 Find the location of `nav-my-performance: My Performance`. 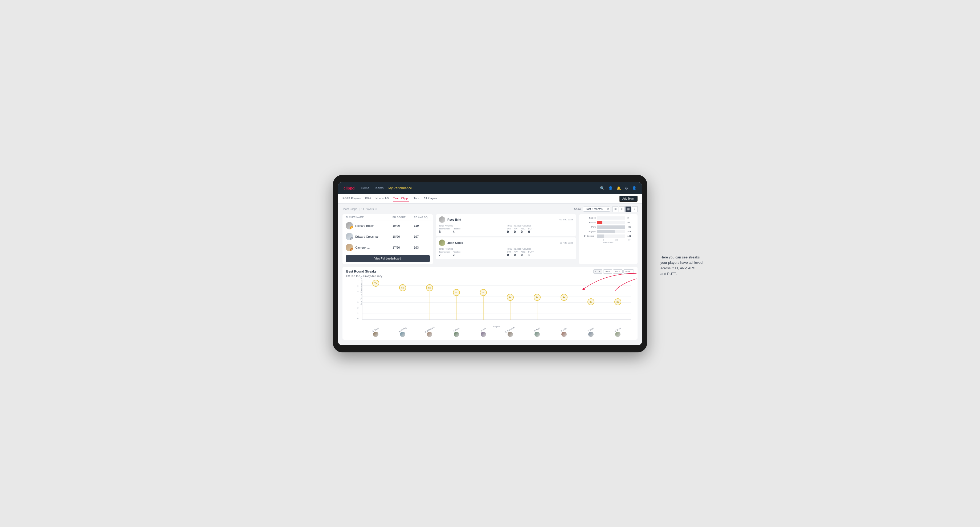

nav-my-performance: My Performance is located at coordinates (400, 188).